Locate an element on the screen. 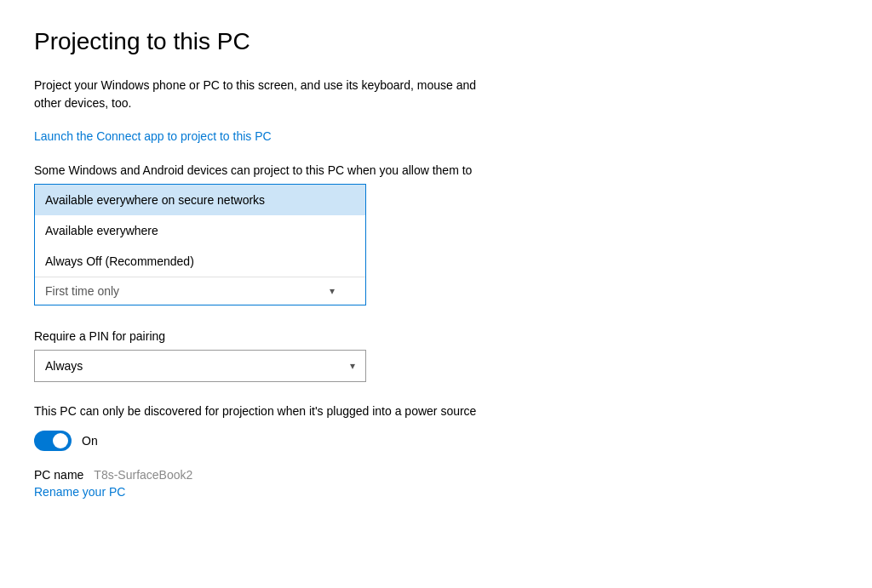  page-title: Projecting to this PC is located at coordinates (436, 42).